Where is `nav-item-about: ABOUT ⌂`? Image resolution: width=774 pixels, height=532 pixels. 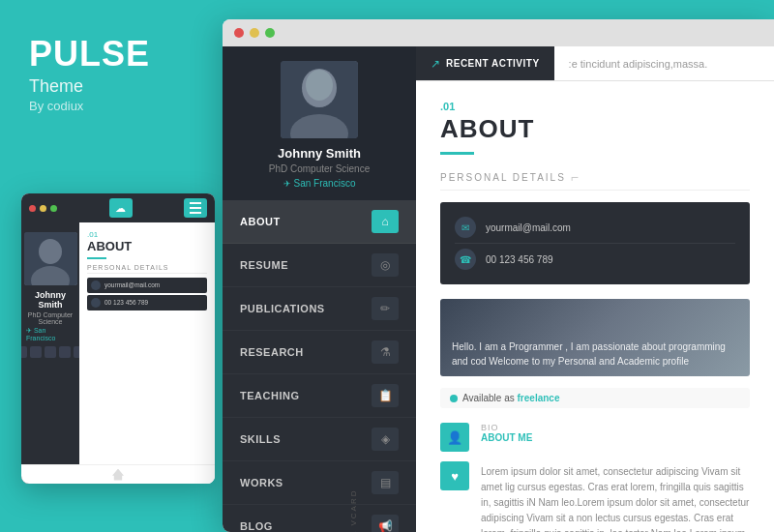 nav-item-about: ABOUT ⌂ is located at coordinates (319, 222).